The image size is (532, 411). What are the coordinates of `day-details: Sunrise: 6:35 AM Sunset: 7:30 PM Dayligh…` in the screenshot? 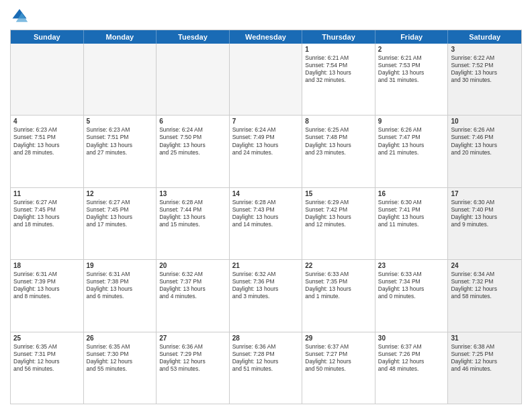 It's located at (120, 358).